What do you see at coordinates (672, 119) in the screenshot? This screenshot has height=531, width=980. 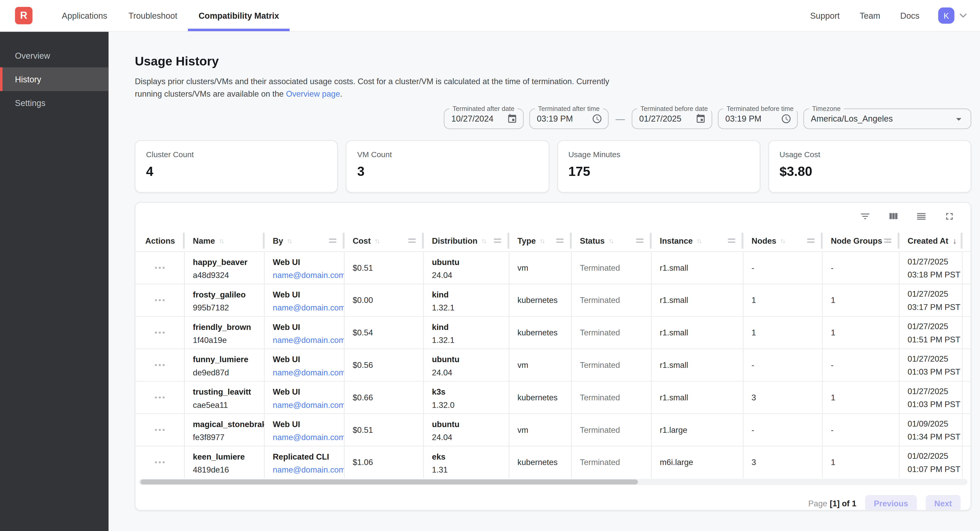 I see `filter-terminated-before-date: Terminated before date 01/27/2025` at bounding box center [672, 119].